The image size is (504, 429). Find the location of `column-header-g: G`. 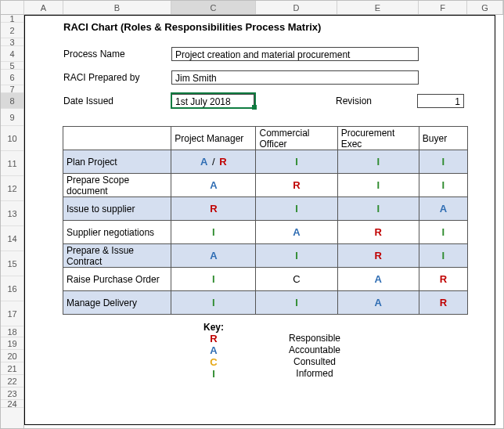

column-header-g: G is located at coordinates (485, 8).